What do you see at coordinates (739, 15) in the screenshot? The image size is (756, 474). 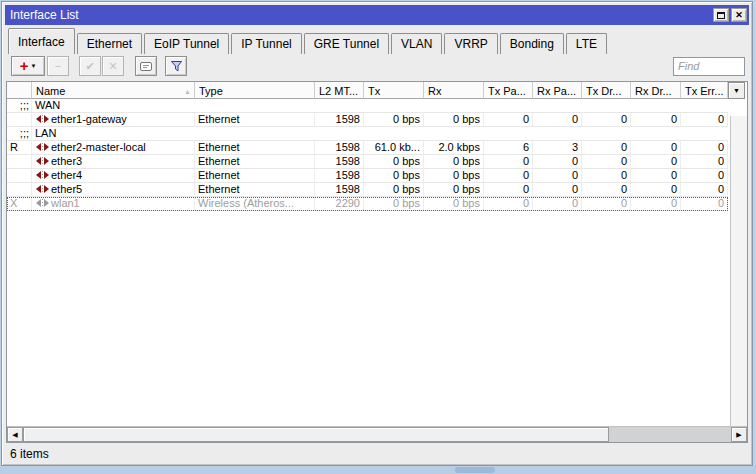 I see `close-button: ✕` at bounding box center [739, 15].